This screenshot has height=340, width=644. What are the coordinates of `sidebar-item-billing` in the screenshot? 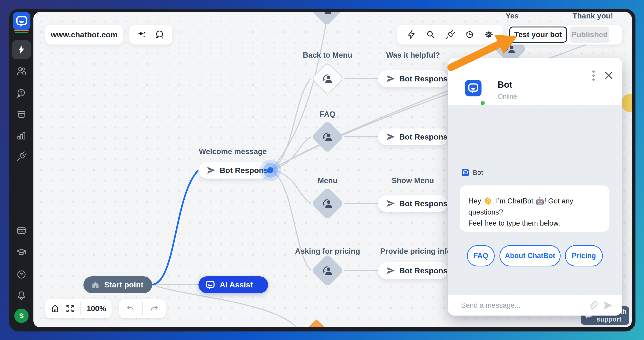 It's located at (22, 230).